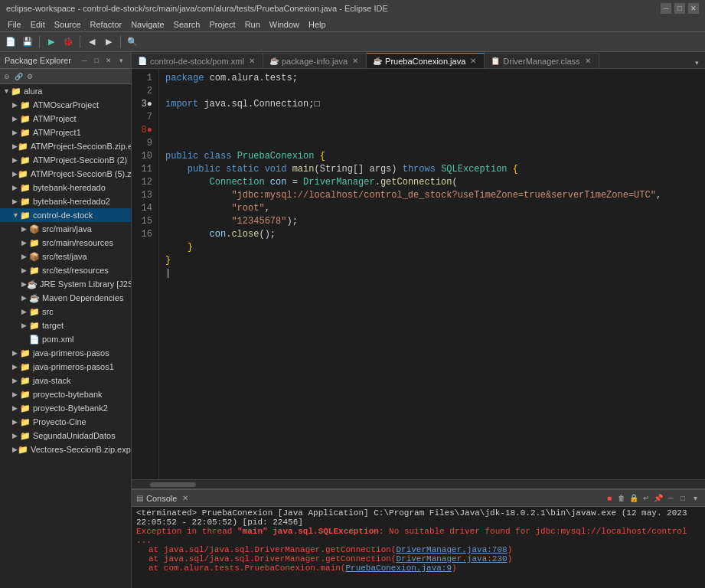  I want to click on tree-item-segunda-unidad: ▶ 📁 SegundaUnidadDatos, so click(66, 436).